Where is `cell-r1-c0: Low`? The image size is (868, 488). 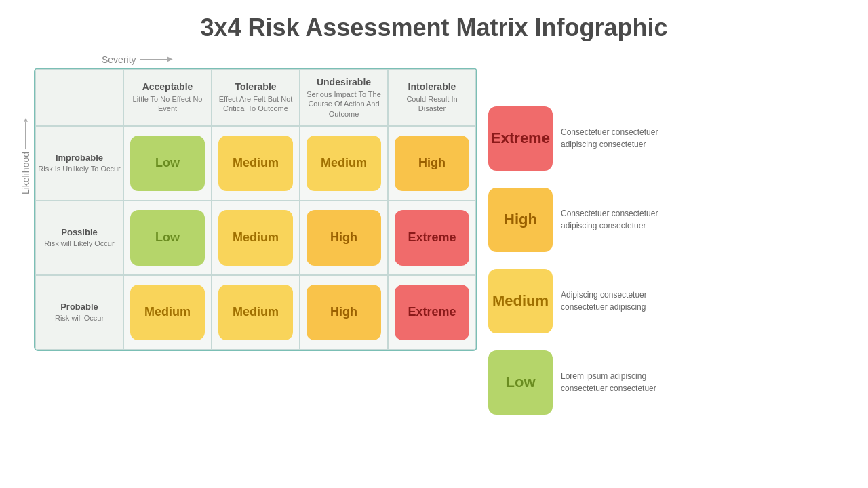 cell-r1-c0: Low is located at coordinates (167, 238).